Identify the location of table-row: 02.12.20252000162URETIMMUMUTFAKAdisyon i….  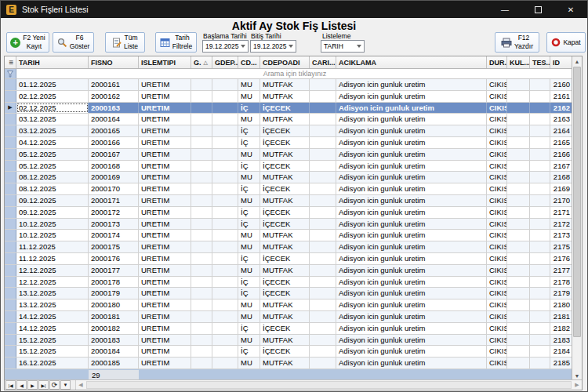
(289, 97).